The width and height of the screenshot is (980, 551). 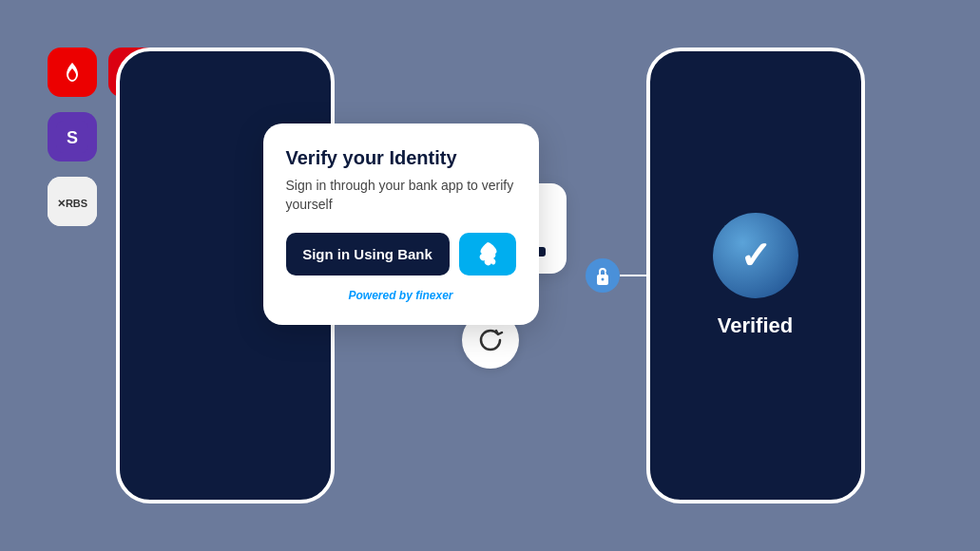 What do you see at coordinates (401, 158) in the screenshot?
I see `verify-title: Verify your Identity` at bounding box center [401, 158].